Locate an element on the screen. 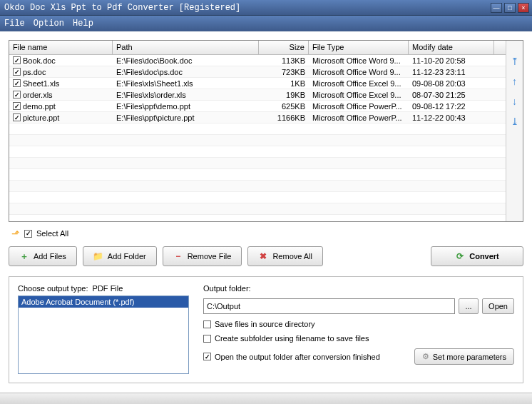 The image size is (532, 404). subfolder-checkbox is located at coordinates (207, 338).